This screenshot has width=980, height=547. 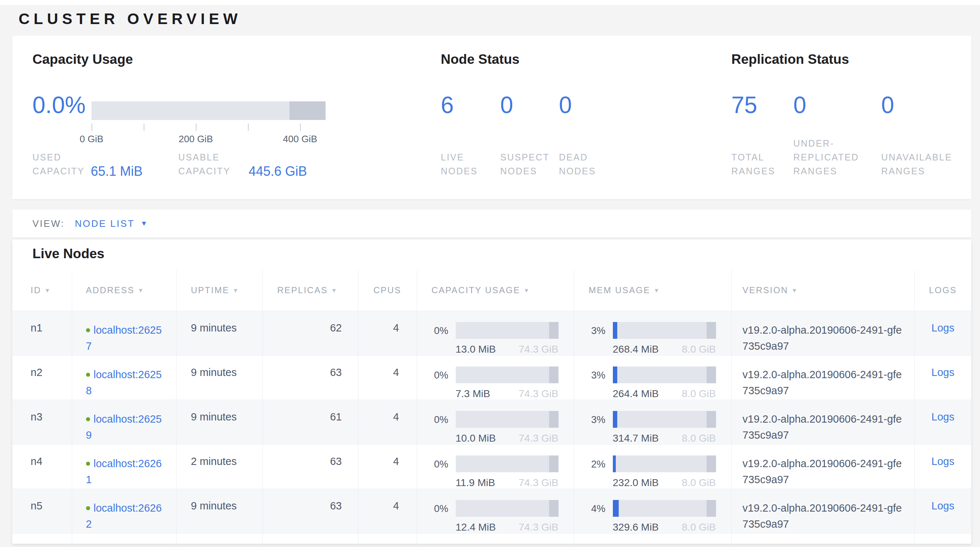 I want to click on capacity-bar, so click(x=208, y=111).